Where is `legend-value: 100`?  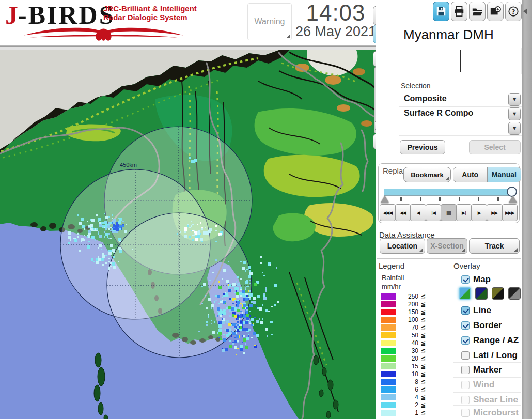
legend-value: 100 is located at coordinates (408, 320).